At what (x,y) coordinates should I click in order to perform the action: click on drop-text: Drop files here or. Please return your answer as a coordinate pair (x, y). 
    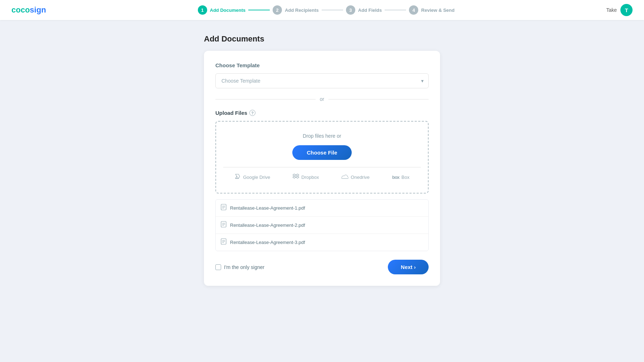
    Looking at the image, I should click on (322, 136).